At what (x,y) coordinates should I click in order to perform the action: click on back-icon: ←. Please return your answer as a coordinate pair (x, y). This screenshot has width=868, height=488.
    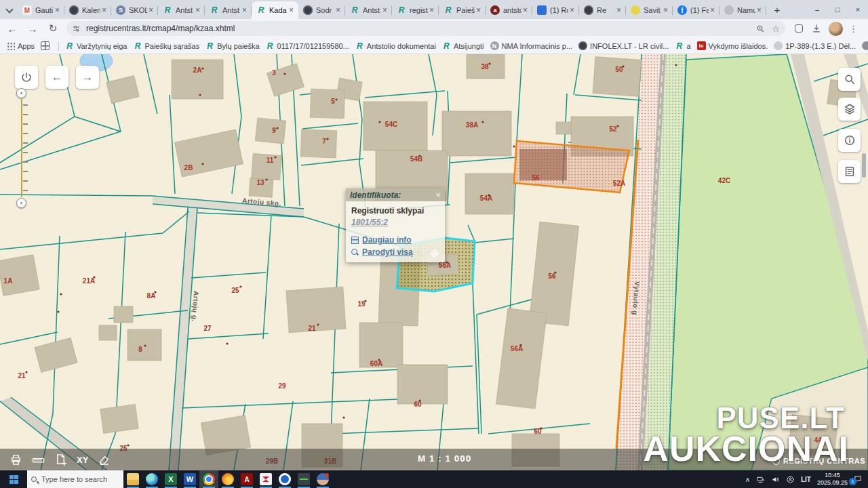
    Looking at the image, I should click on (12, 28).